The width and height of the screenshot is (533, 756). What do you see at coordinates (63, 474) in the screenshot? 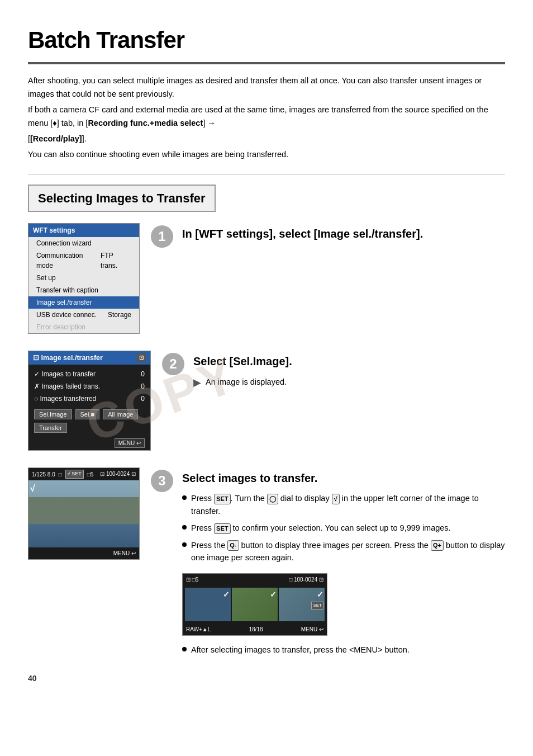
I see `cam-header-left: 1/125 8.0 □ √ SET □5` at bounding box center [63, 474].